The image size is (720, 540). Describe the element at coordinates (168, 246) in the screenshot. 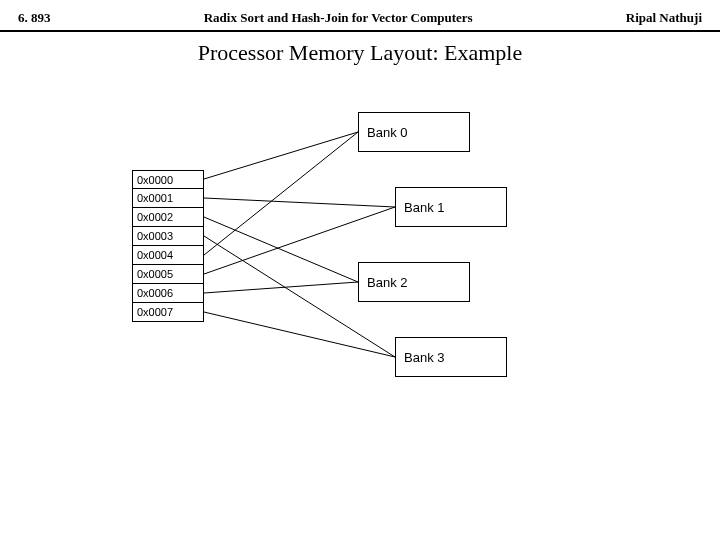

I see `address-table: 0x0000 0x0001 0x0002 0x0003 0x0004 0x000…` at that location.